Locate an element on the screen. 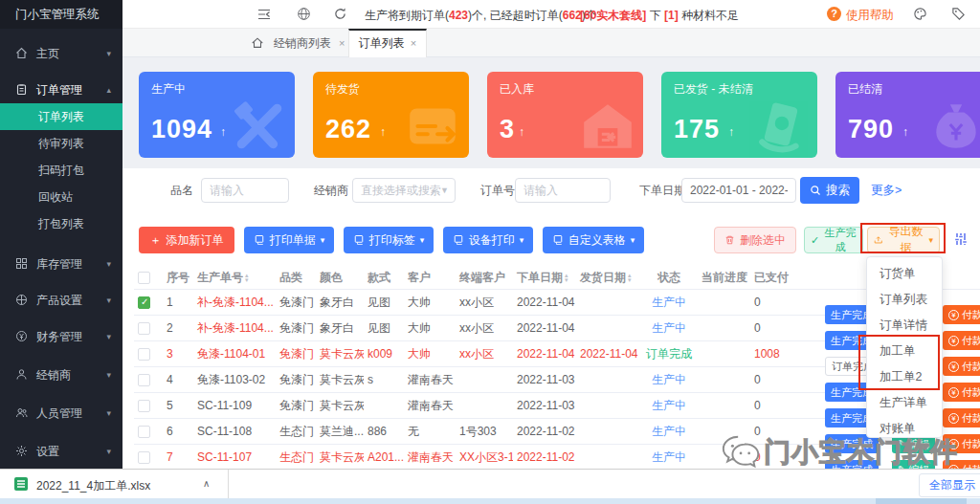 This screenshot has height=504, width=980. stat-card-to-ship: 待发货 262 ↑ is located at coordinates (390, 115).